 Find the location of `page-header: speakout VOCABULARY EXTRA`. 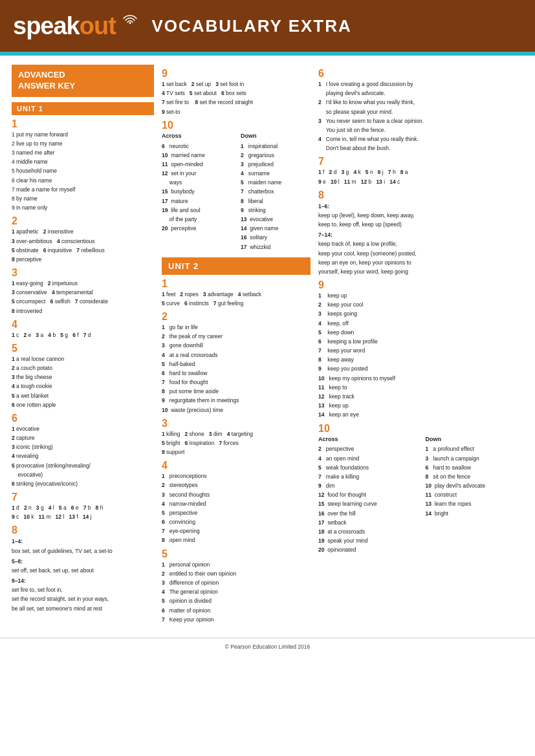

page-header: speakout VOCABULARY EXTRA is located at coordinates (268, 26).